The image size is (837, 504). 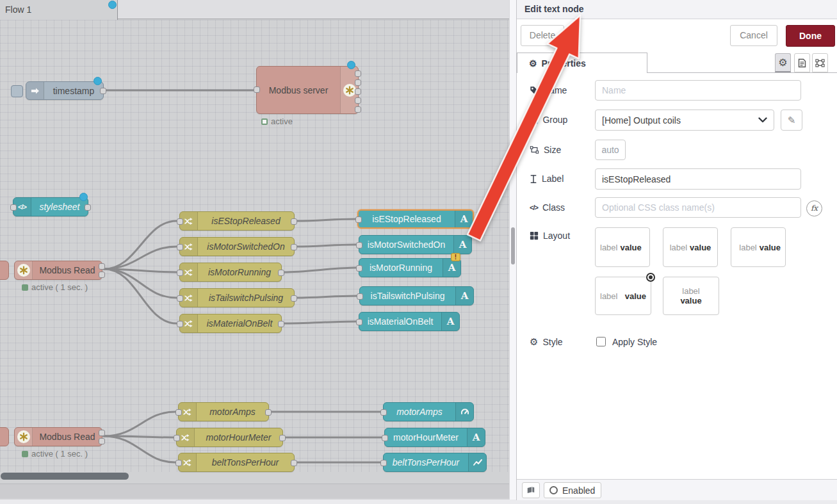 I want to click on node-modbus-read-1: Modbus Read, so click(x=58, y=270).